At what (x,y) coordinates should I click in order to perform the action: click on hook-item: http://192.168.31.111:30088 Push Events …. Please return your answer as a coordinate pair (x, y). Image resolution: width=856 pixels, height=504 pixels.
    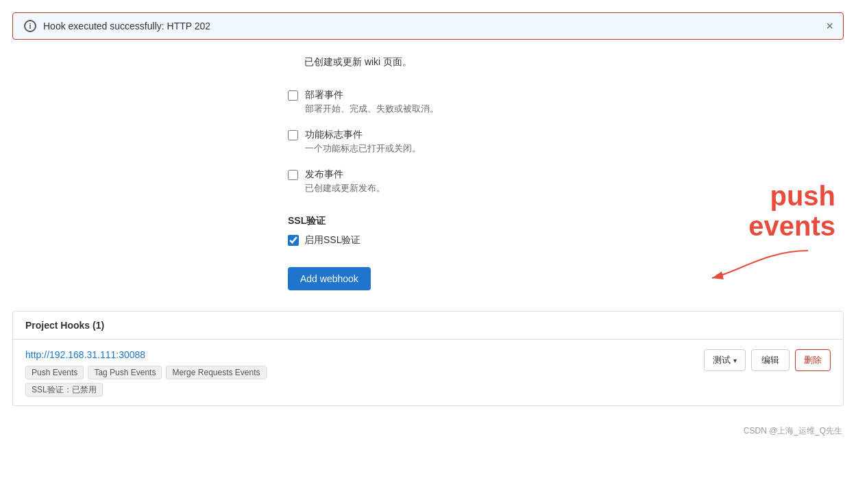
    Looking at the image, I should click on (428, 373).